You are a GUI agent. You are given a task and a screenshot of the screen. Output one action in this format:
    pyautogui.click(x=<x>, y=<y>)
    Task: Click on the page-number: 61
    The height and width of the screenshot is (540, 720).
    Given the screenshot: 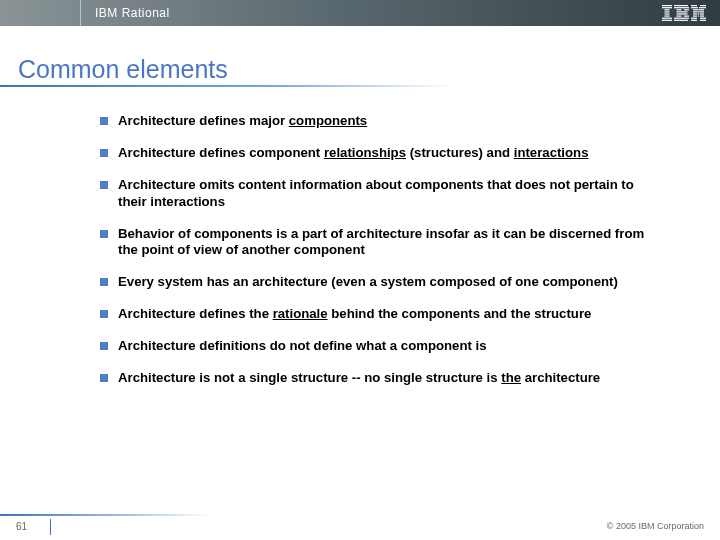 What is the action you would take?
    pyautogui.click(x=22, y=526)
    